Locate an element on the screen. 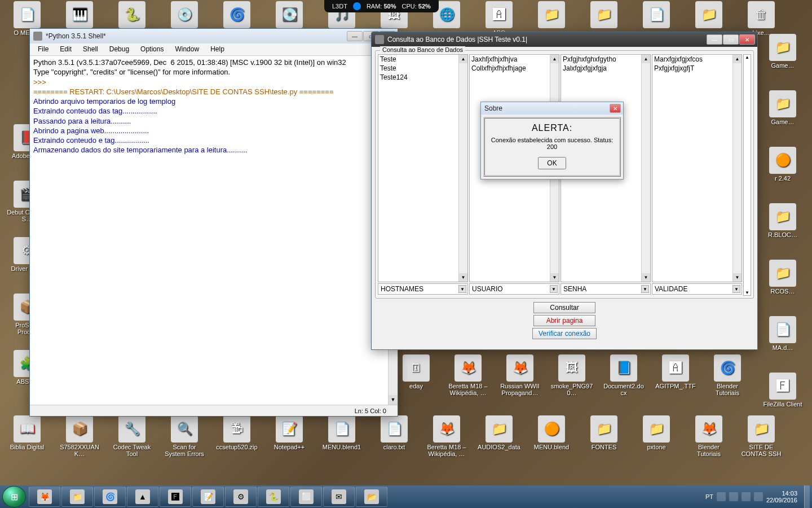 The image size is (812, 508). desktop-icon: 📖Biblia Digital is located at coordinates (27, 433).